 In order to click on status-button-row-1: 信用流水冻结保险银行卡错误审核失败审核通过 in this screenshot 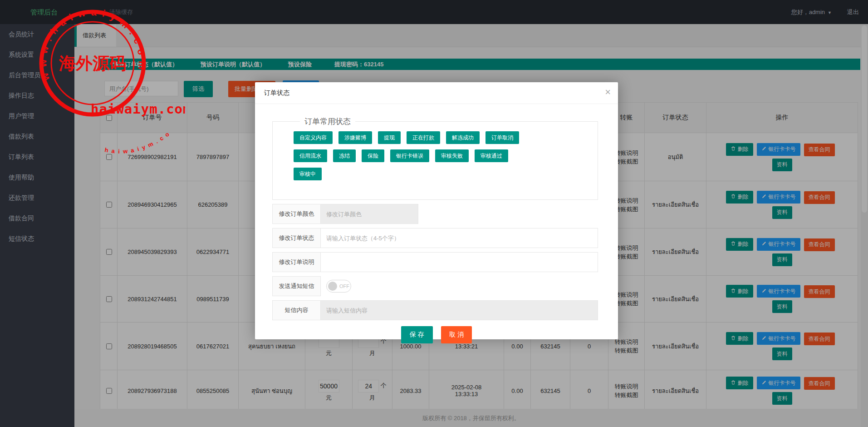, I will do `click(441, 159)`.